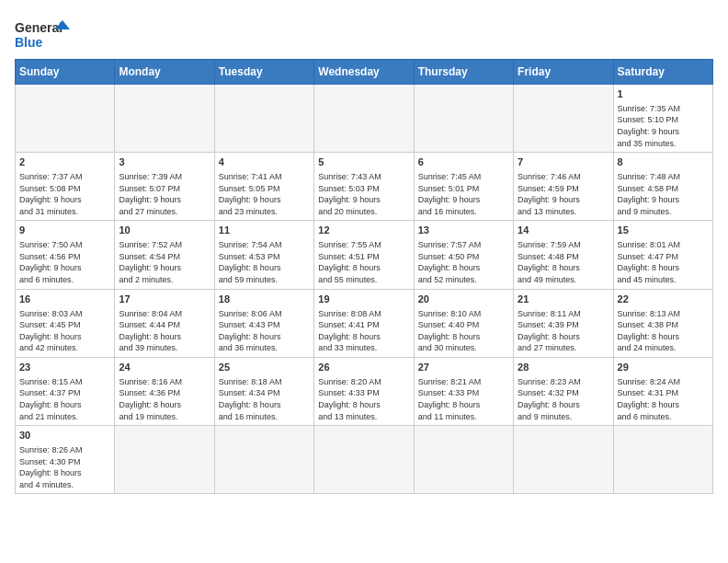  Describe the element at coordinates (165, 323) in the screenshot. I see `calendar-cell: 17Sunrise: 8:04 AM Sunset: 4:44 PM Dayli…` at that location.